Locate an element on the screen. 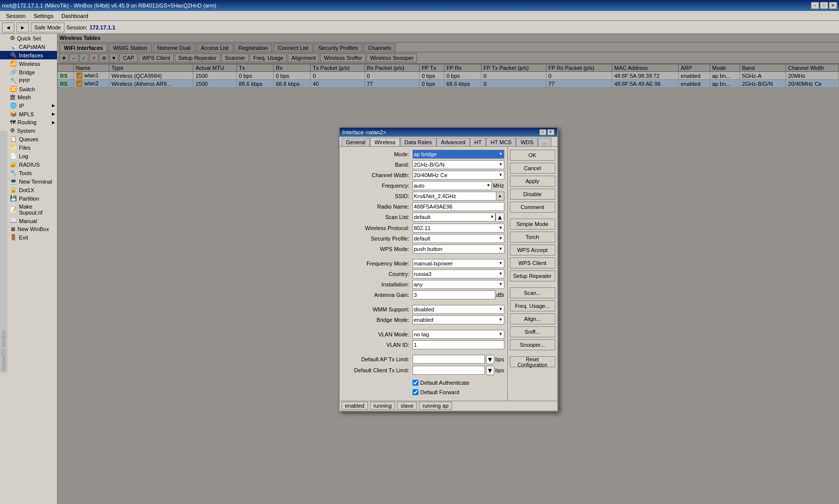 This screenshot has width=839, height=504. sidebar-item-wireless: 📶 Wireless is located at coordinates (28, 64).